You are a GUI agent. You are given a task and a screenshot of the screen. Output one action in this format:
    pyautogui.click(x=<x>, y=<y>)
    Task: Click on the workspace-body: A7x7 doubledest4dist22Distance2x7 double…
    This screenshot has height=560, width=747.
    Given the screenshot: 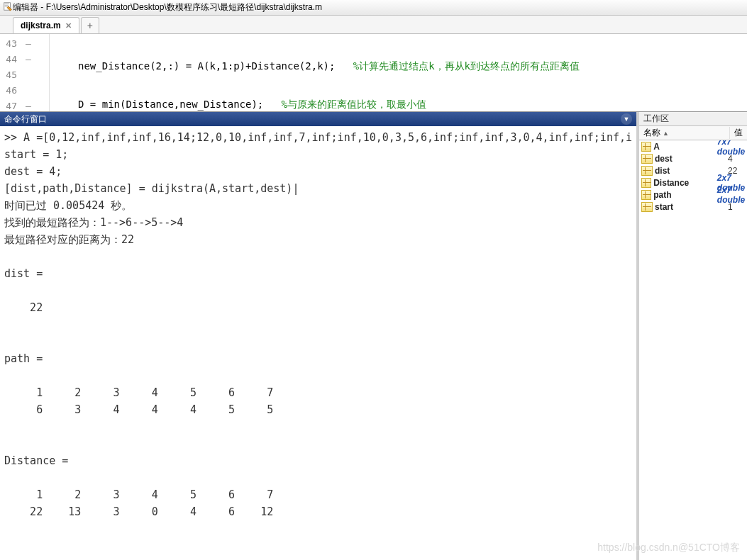 What is the action you would take?
    pyautogui.click(x=693, y=350)
    